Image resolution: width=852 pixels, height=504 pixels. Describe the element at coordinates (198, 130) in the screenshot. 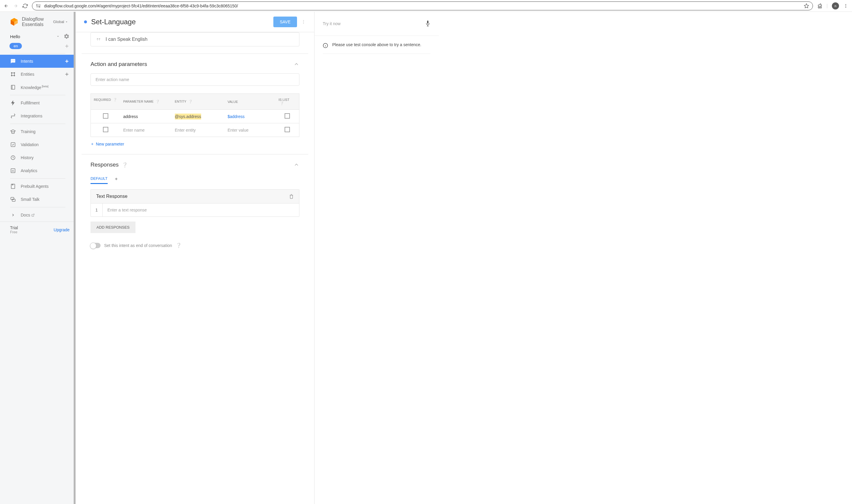

I see `param-entity-input` at that location.